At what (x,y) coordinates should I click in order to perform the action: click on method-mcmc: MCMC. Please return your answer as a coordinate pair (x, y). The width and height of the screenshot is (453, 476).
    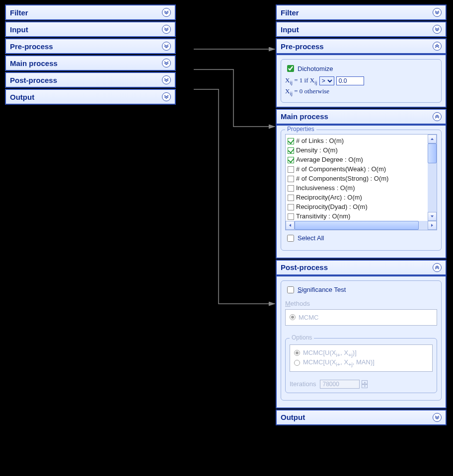
    Looking at the image, I should click on (361, 318).